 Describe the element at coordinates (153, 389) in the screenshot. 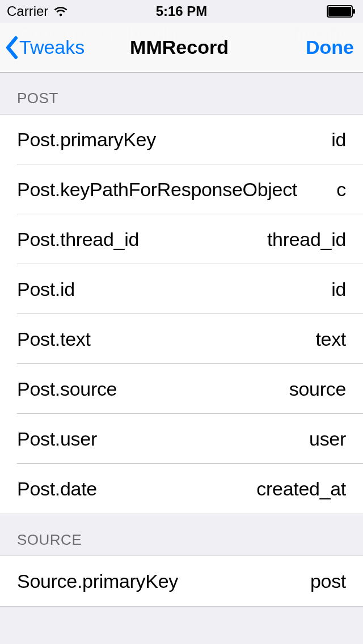

I see `row-key: Post.source` at that location.